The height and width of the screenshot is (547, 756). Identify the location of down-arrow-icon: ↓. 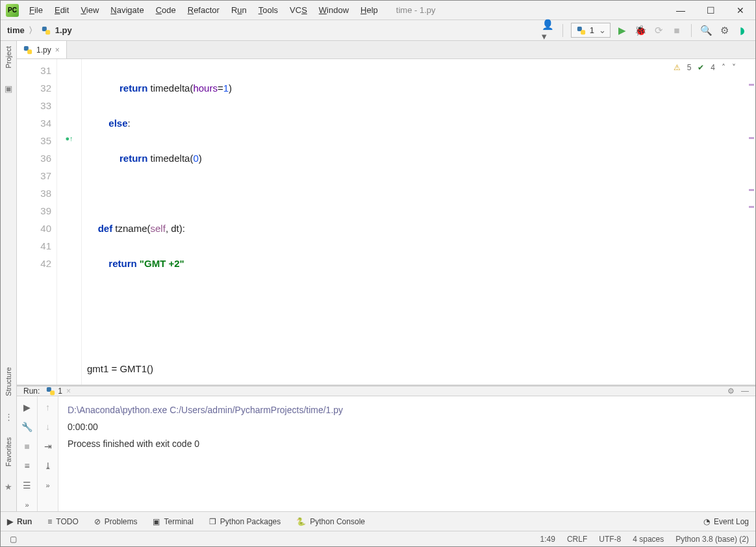
(48, 427).